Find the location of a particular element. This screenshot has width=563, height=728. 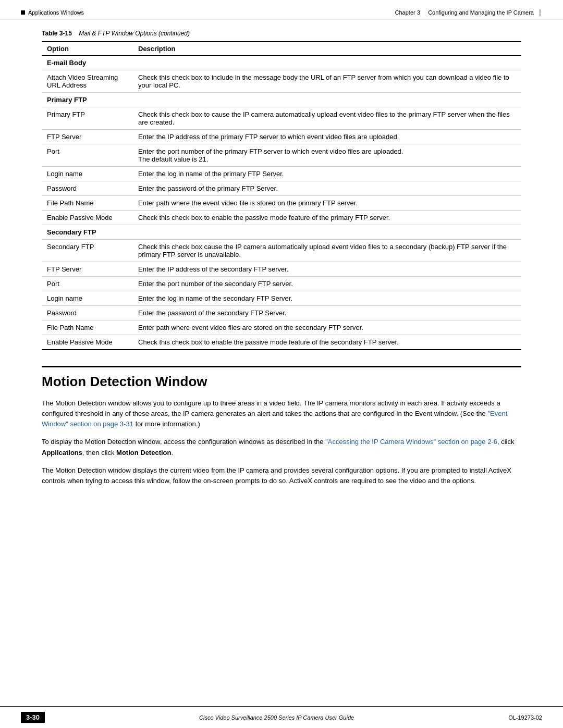

header-section-label: Applications Windows is located at coordinates (56, 13).